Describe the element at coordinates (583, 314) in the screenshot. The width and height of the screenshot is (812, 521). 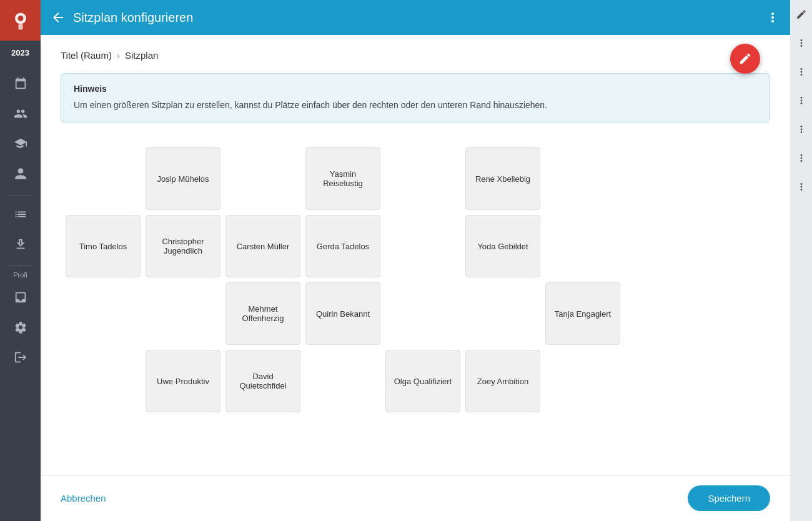
I see `seat-cell: Tanja Engagiert` at that location.